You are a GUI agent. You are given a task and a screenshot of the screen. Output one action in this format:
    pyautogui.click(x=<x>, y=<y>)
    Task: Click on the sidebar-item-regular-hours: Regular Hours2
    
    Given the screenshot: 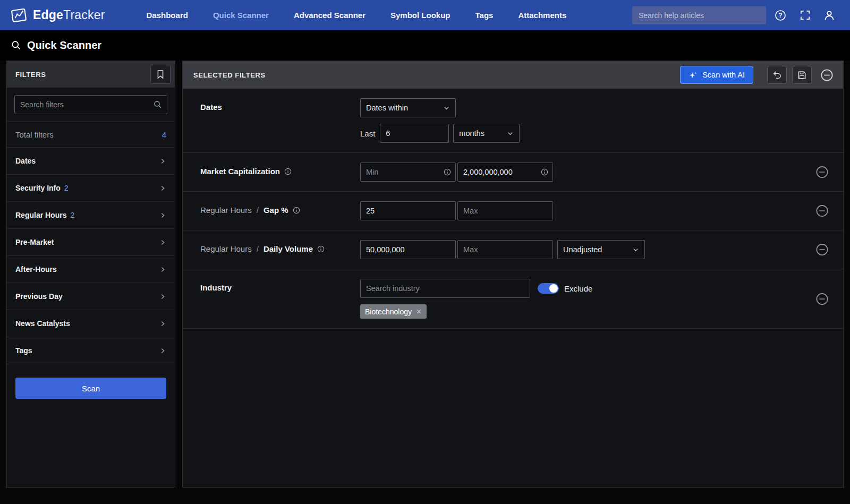 What is the action you would take?
    pyautogui.click(x=91, y=216)
    